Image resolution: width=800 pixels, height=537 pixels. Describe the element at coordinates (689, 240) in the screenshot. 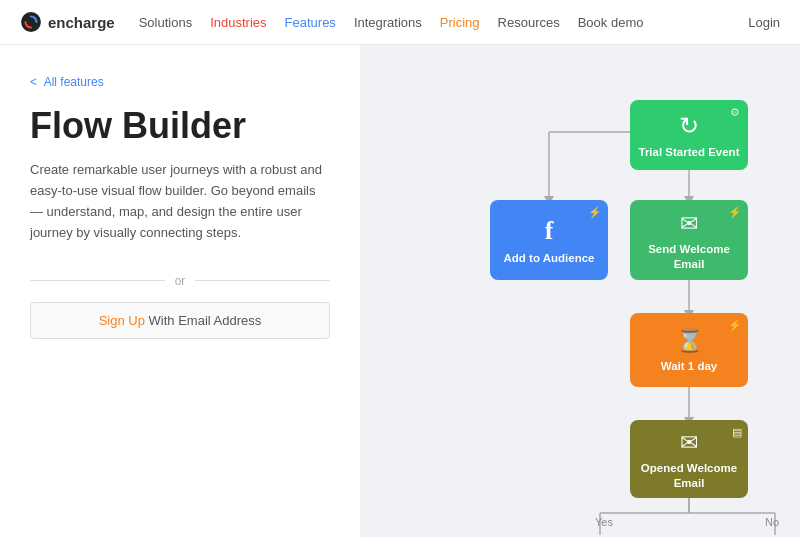

I see `node-send-welcome-email: ⚡ ✉ Send Welcome Email` at that location.